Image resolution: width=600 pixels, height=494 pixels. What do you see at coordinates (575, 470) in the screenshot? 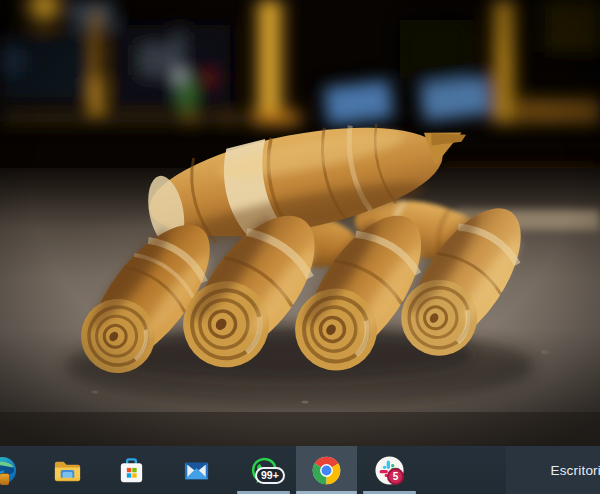
I see `desktop-toolbar-label: Escritori` at bounding box center [575, 470].